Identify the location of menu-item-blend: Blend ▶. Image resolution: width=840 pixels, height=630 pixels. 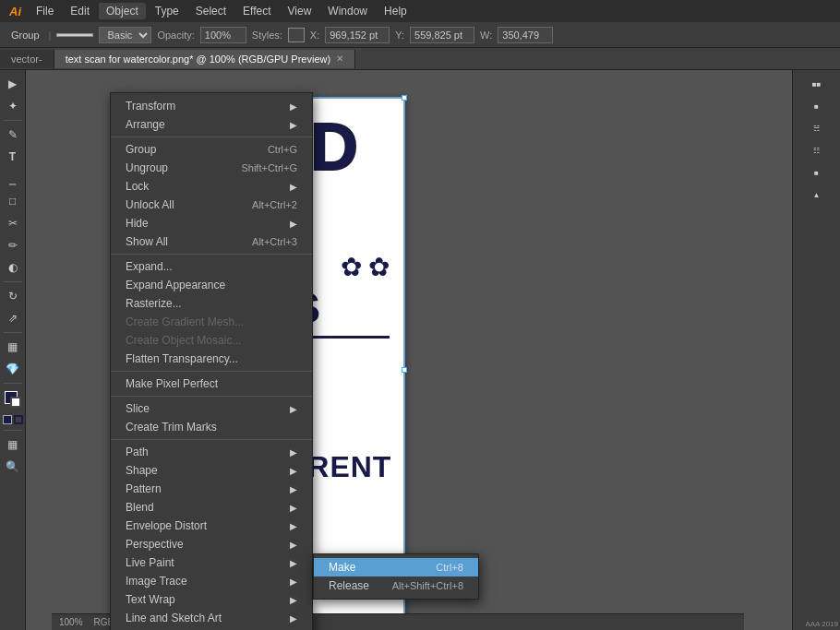
(211, 507).